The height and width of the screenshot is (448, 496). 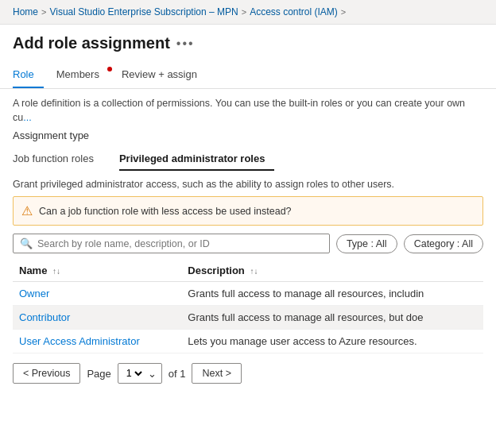 I want to click on pagination-row: < Previous Page 1 ⌄ of 1 Next >, so click(x=248, y=373).